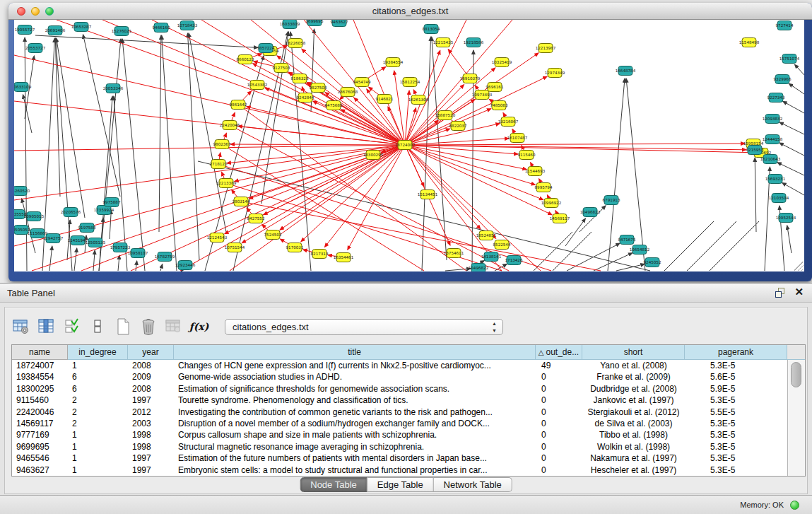 This screenshot has width=812, height=514. What do you see at coordinates (502, 62) in the screenshot?
I see `graph-node: 10325419` at bounding box center [502, 62].